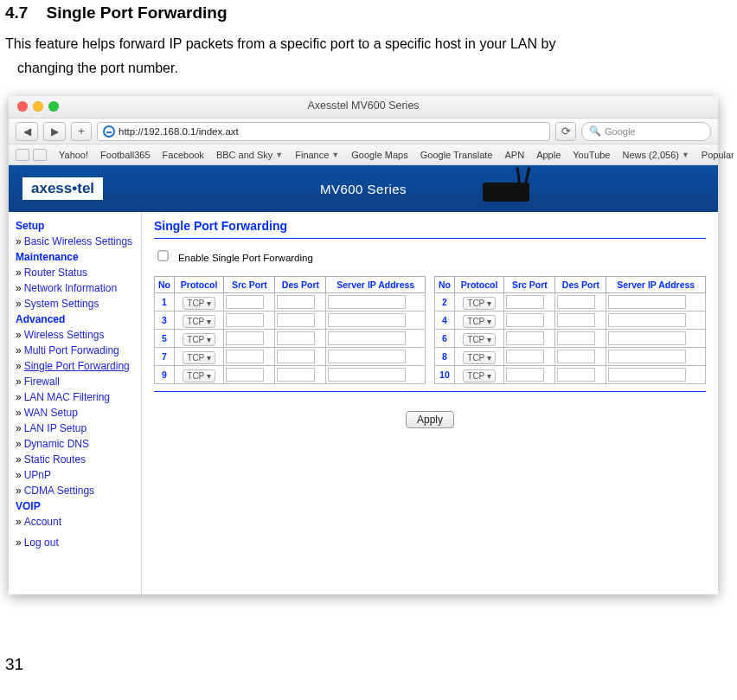 This screenshot has width=737, height=700. I want to click on bookmark-item: Yahoo!, so click(74, 155).